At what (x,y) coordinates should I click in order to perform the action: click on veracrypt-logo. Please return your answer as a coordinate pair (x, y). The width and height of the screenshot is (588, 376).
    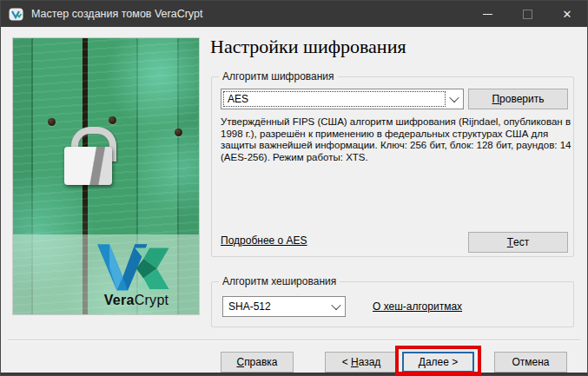
    Looking at the image, I should click on (134, 267).